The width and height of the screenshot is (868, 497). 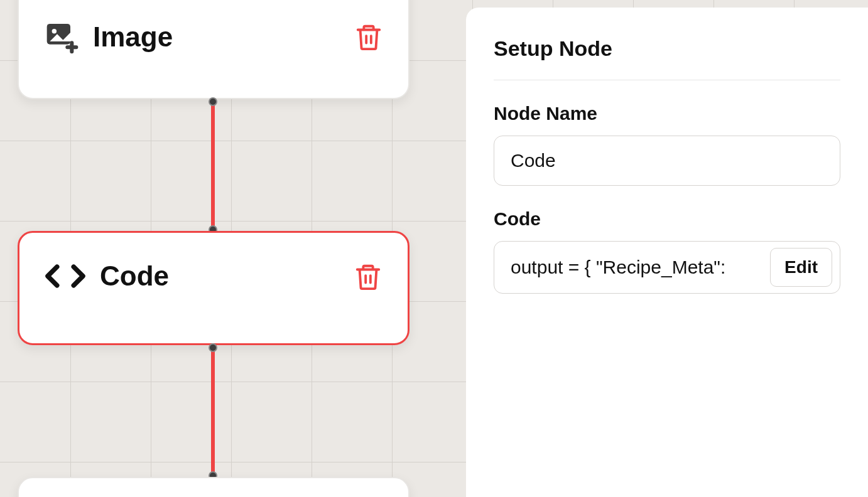 What do you see at coordinates (667, 58) in the screenshot?
I see `panel-title: Setup Node` at bounding box center [667, 58].